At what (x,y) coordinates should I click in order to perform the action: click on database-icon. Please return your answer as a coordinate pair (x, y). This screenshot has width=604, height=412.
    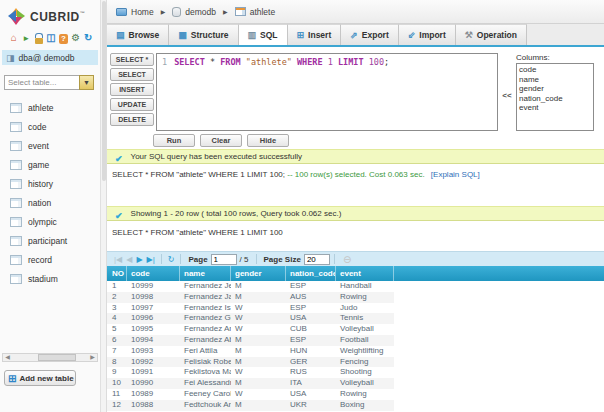
    Looking at the image, I should click on (50, 38).